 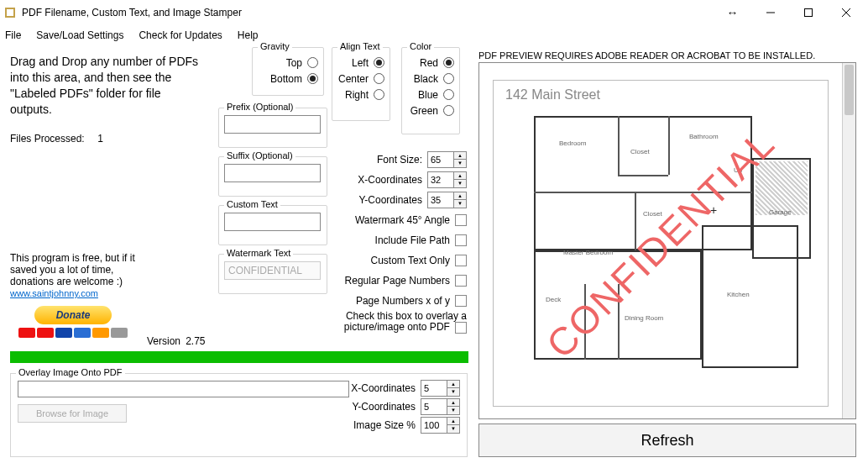 I want to click on app-icon, so click(x=10, y=13).